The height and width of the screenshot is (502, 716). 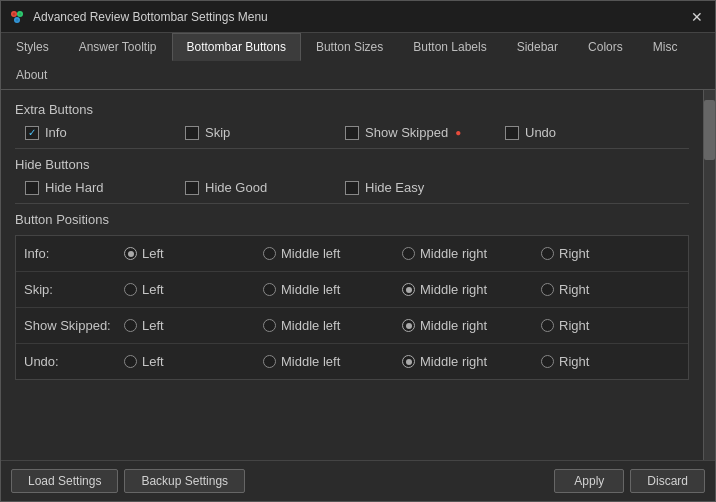 What do you see at coordinates (548, 326) in the screenshot?
I see `radio-circle-show-skipped-right` at bounding box center [548, 326].